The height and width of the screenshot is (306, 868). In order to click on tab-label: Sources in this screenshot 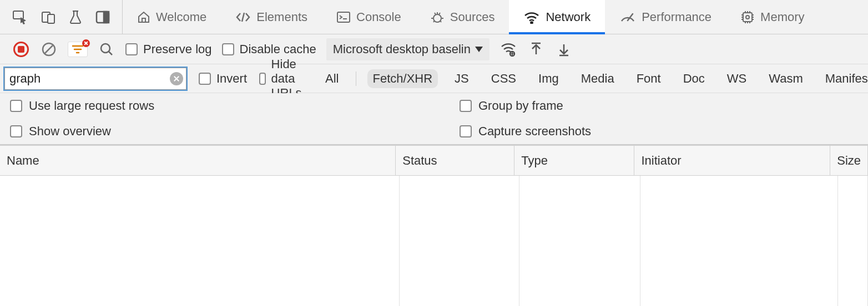, I will do `click(473, 17)`.